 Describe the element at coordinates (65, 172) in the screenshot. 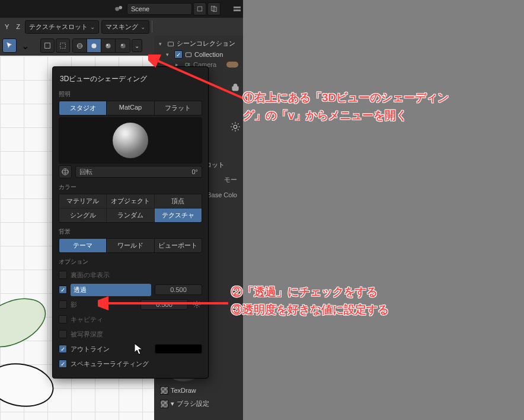

I see `world-space-toggle` at that location.